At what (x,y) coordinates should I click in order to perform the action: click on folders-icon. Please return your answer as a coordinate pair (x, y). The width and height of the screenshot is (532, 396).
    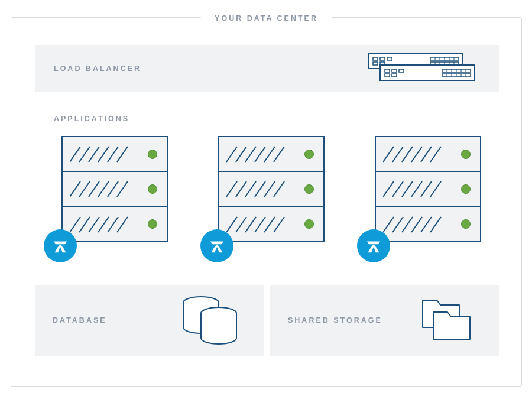
    Looking at the image, I should click on (446, 320).